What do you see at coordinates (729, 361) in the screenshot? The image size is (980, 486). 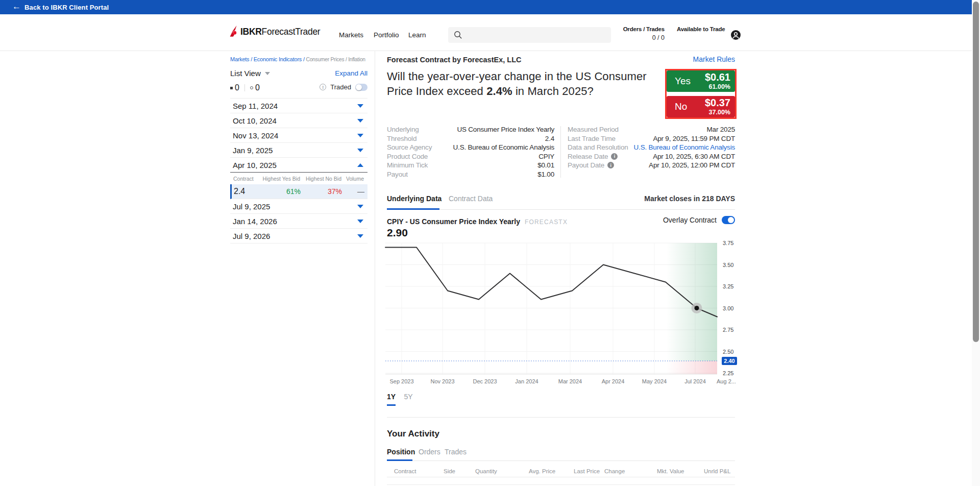 I see `svg-text: 2.40` at bounding box center [729, 361].